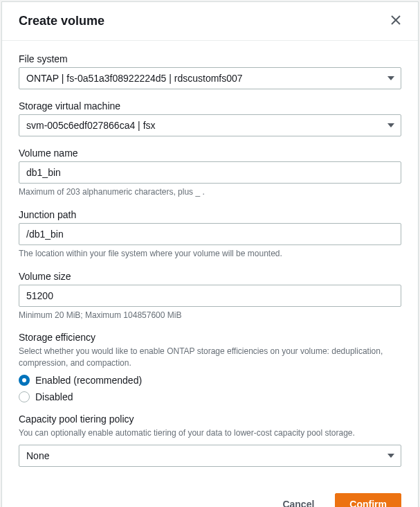  What do you see at coordinates (210, 234) in the screenshot?
I see `junction-path-field: Junction path The location within your f…` at bounding box center [210, 234].